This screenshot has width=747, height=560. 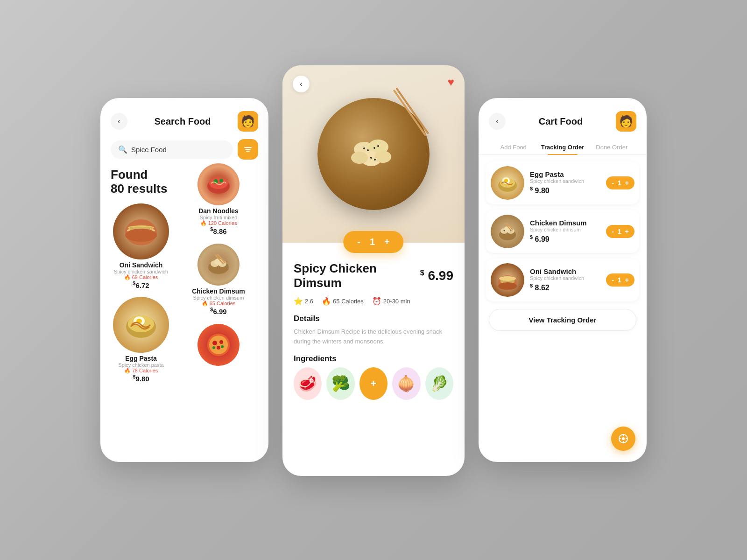 What do you see at coordinates (141, 277) in the screenshot?
I see `food-cal: 🔥 69 Calories` at bounding box center [141, 277].